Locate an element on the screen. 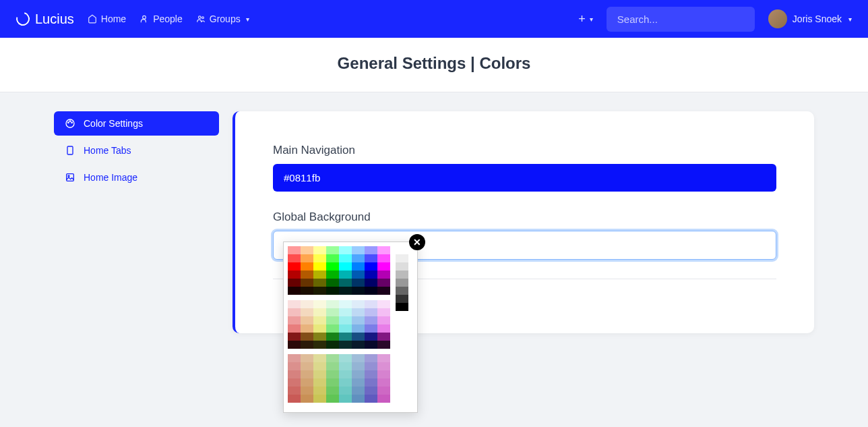 This screenshot has width=868, height=427. main-nav-color-input is located at coordinates (524, 178).